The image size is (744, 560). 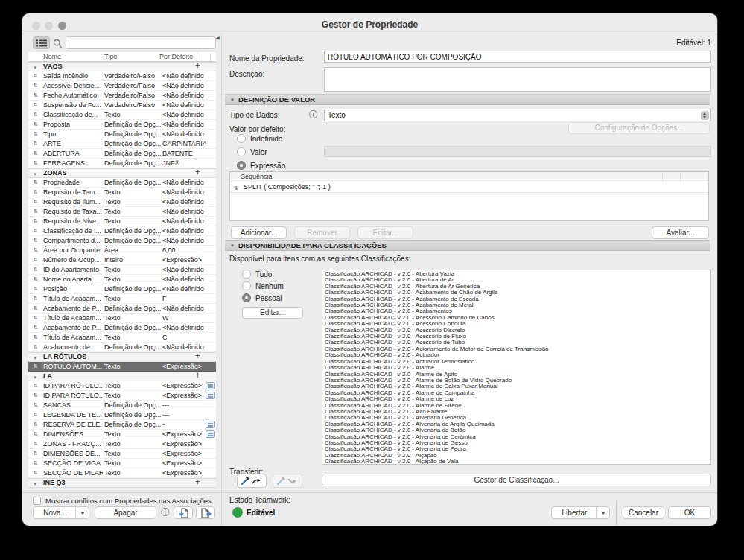 I want to click on data-type-info-icon: ⓘ, so click(x=314, y=115).